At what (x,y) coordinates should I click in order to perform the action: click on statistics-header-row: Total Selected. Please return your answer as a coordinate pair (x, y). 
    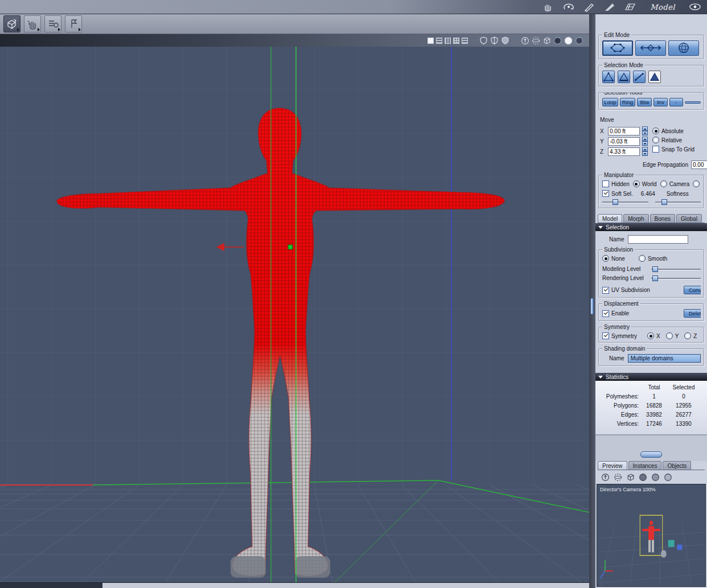
    Looking at the image, I should click on (652, 388).